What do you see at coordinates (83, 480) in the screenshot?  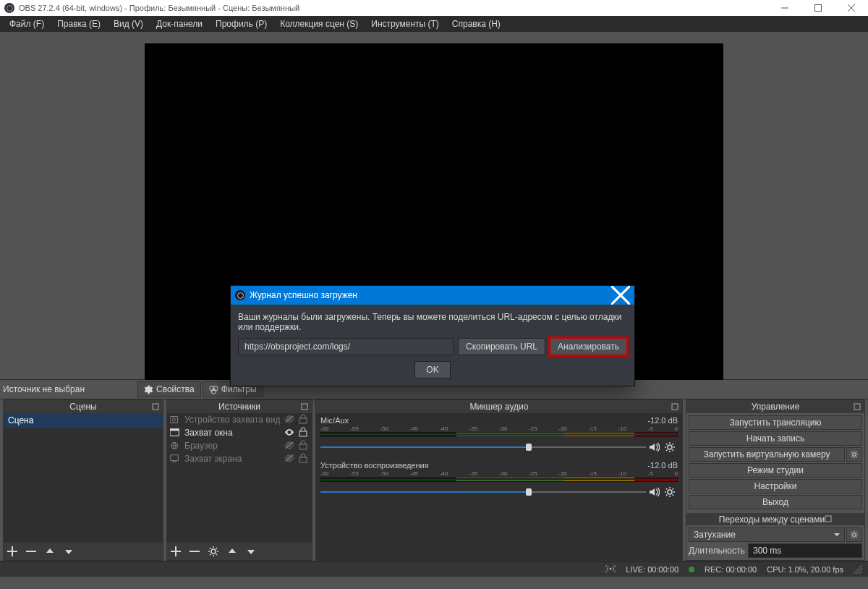 I see `scenes-dock: Сцены Сцена` at bounding box center [83, 480].